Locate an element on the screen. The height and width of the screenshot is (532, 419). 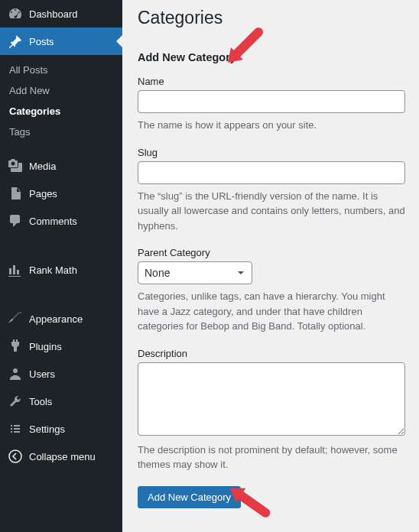
submenu-item-add-new: Add New is located at coordinates (61, 90).